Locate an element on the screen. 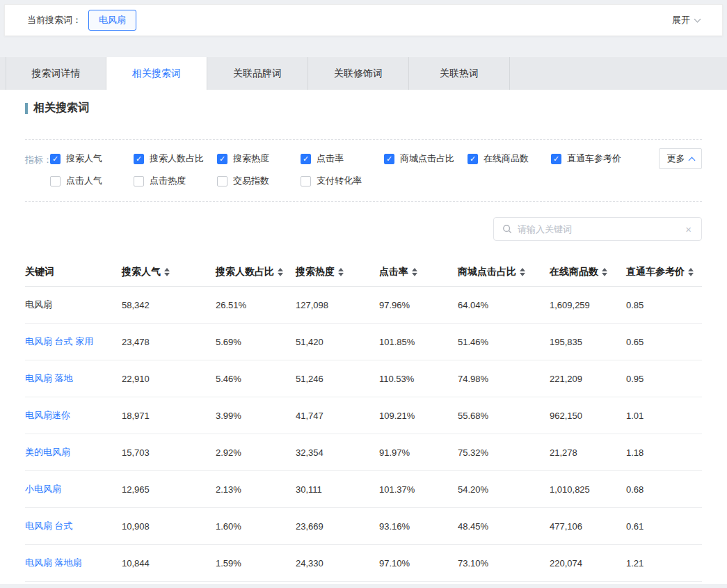 The width and height of the screenshot is (727, 588). cell-value: 1,010,825 is located at coordinates (588, 490).